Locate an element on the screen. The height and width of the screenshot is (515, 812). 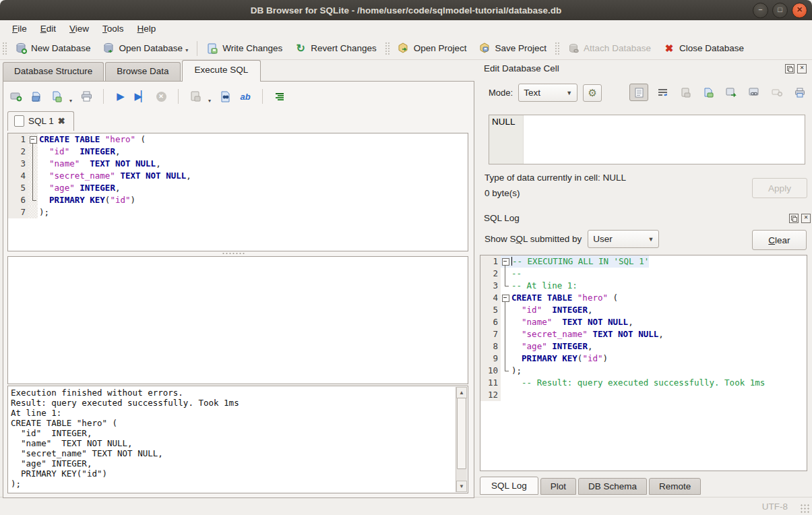
line-number: 6 is located at coordinates (491, 322).